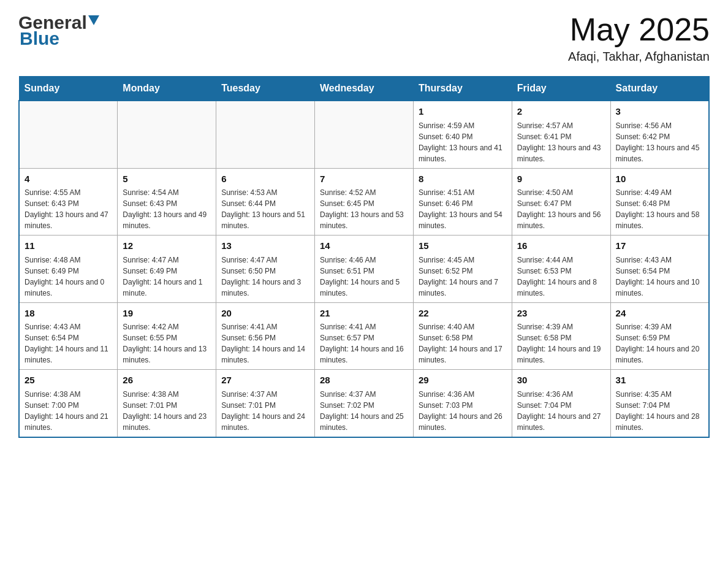 Image resolution: width=728 pixels, height=563 pixels. I want to click on day-number: 27, so click(265, 380).